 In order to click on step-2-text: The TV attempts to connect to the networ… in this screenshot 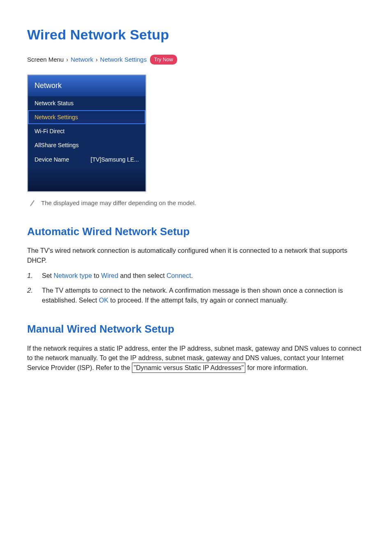, I will do `click(203, 295)`.